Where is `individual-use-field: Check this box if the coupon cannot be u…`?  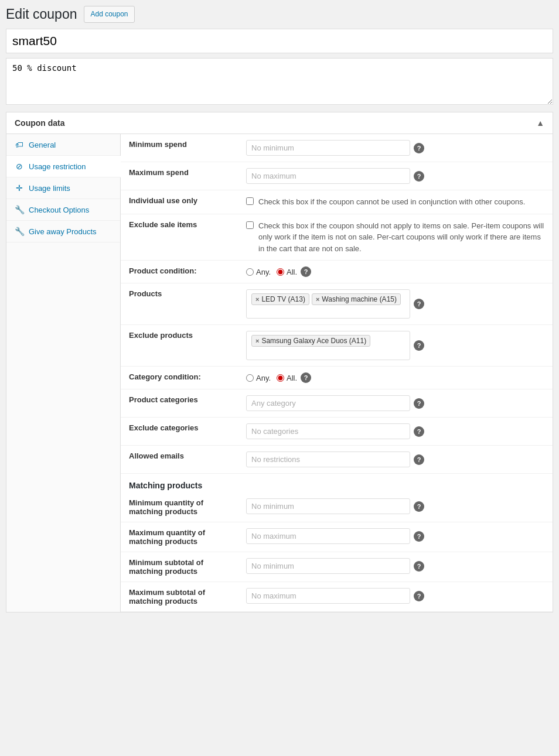 individual-use-field: Check this box if the coupon cannot be u… is located at coordinates (395, 203).